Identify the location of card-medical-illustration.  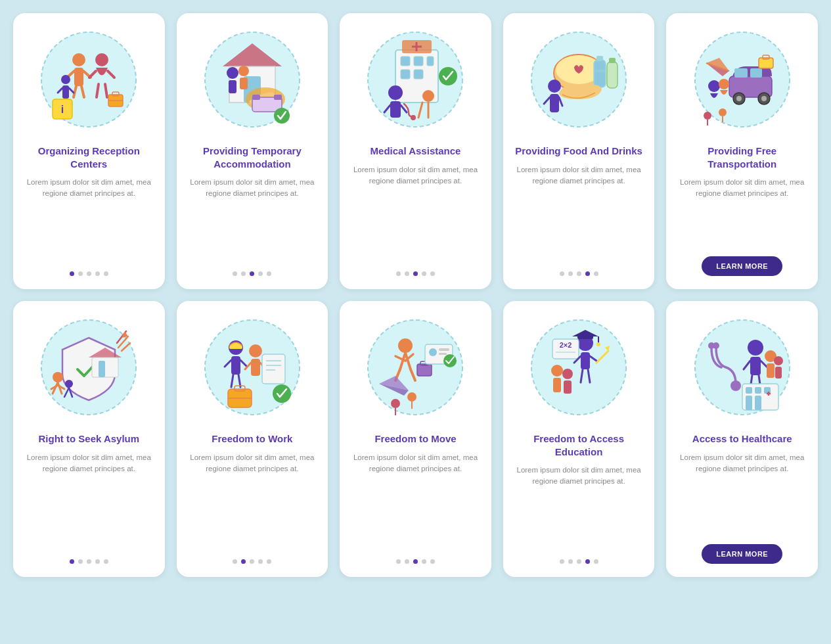
(415, 80).